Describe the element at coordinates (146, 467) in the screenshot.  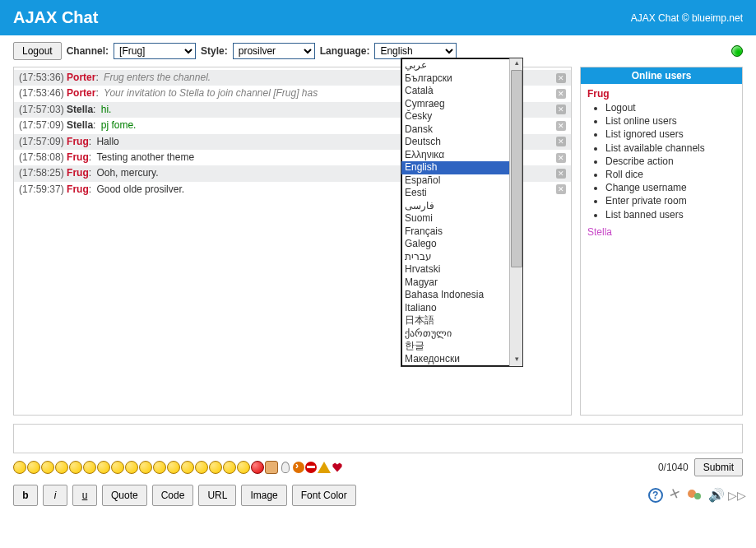
I see `emoticon-mad-icon` at that location.